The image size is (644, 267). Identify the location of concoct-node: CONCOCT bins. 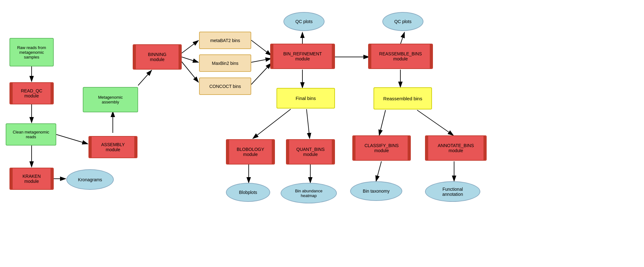
(225, 86).